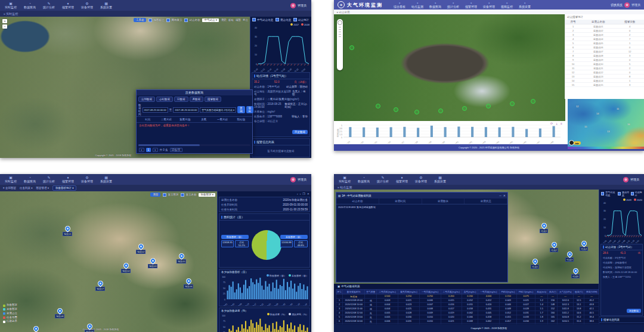 This screenshot has width=644, height=332. What do you see at coordinates (301, 194) in the screenshot?
I see `window-control-icon: ›` at bounding box center [301, 194].